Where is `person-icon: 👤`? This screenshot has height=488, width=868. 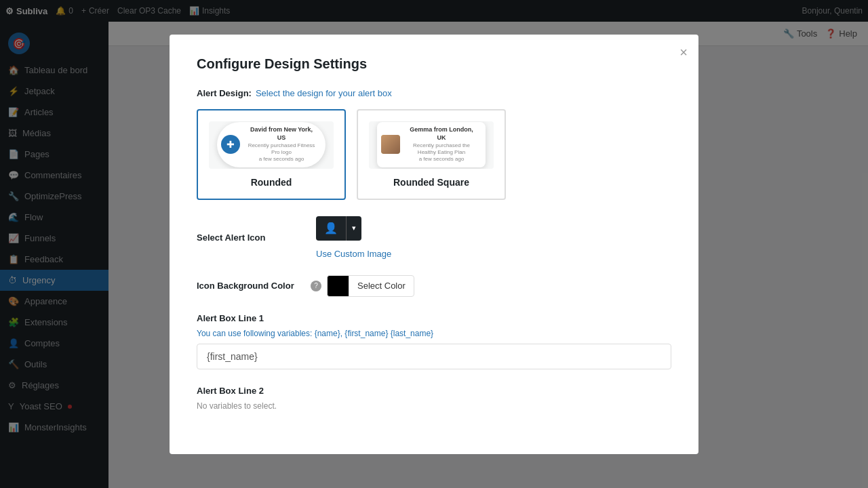 person-icon: 👤 is located at coordinates (331, 228).